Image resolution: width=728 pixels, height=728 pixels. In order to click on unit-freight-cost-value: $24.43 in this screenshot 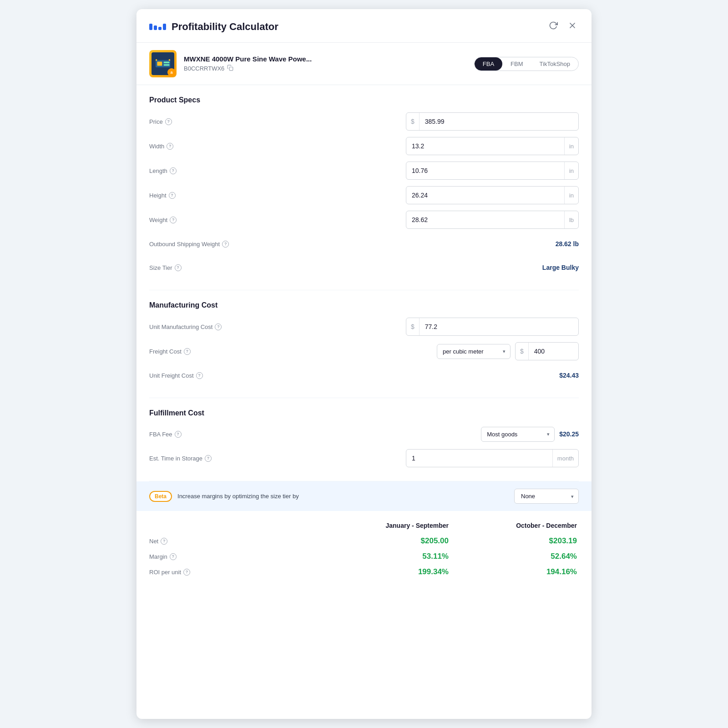, I will do `click(450, 375)`.